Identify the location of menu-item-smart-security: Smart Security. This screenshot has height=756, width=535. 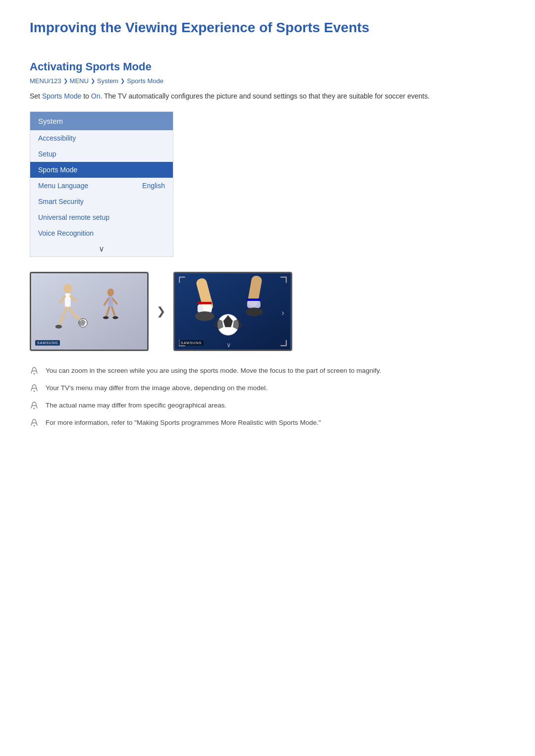
(102, 202).